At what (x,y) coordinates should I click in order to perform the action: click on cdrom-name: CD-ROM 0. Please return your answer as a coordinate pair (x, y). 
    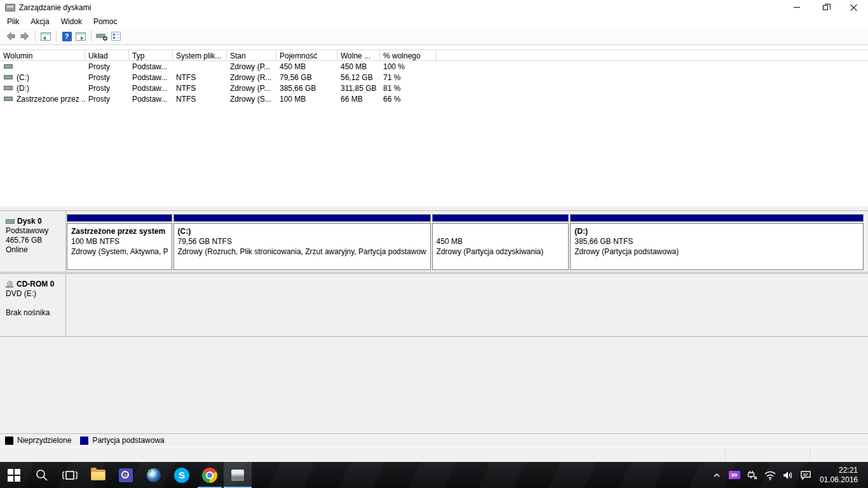
    Looking at the image, I should click on (36, 285).